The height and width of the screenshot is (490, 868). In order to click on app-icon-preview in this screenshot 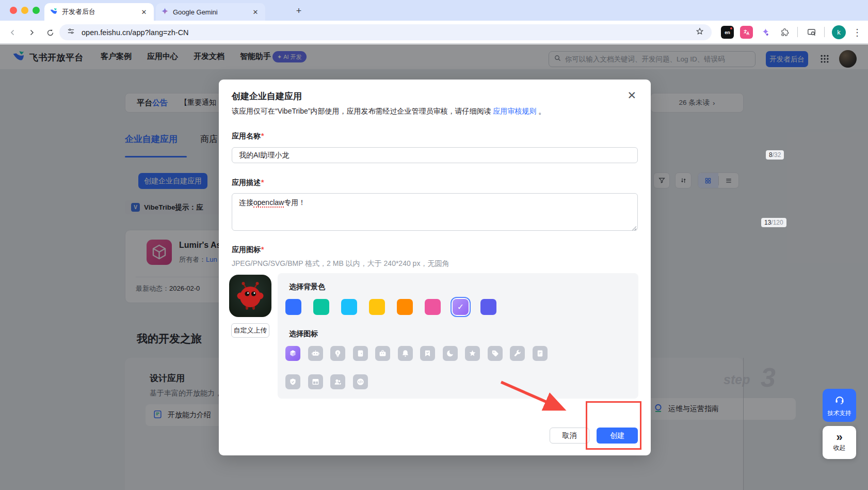, I will do `click(250, 297)`.